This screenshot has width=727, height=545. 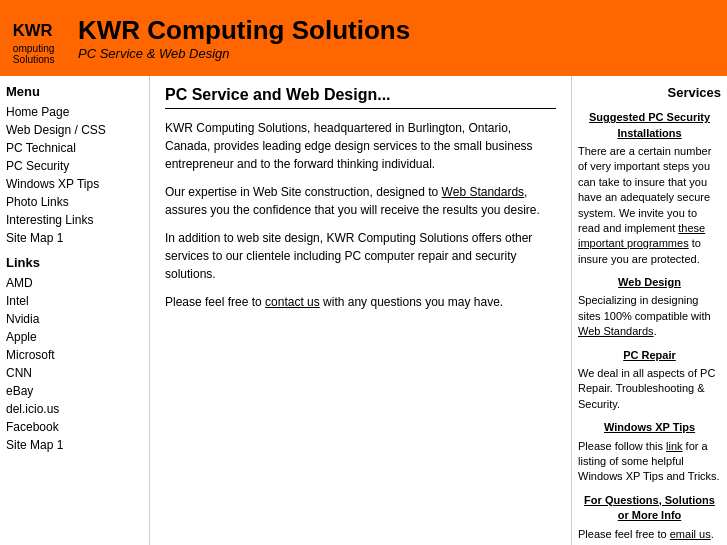 I want to click on main-para-4: Please feel free to contact us with any …, so click(x=360, y=302).